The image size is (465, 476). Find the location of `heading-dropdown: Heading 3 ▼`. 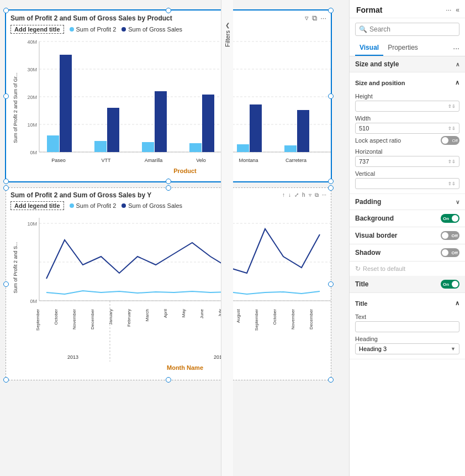

heading-dropdown: Heading 3 ▼ is located at coordinates (408, 349).